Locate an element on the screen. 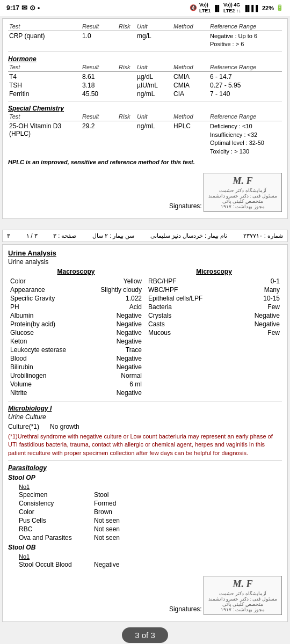  microscopy-header: Microscopy is located at coordinates (214, 272).